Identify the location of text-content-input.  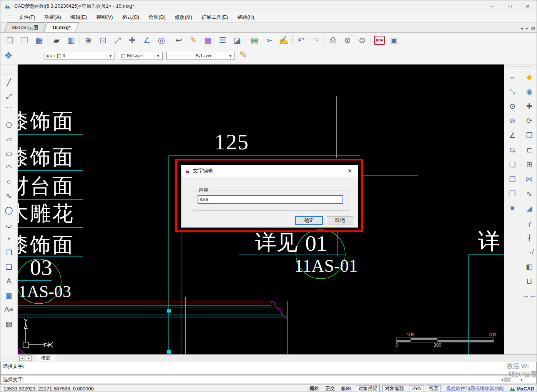
(271, 200).